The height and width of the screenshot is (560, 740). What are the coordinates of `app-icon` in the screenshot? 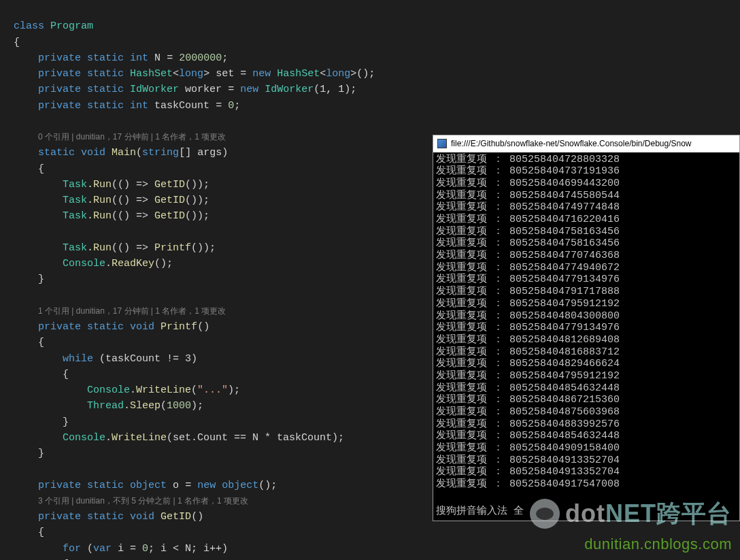 It's located at (442, 144).